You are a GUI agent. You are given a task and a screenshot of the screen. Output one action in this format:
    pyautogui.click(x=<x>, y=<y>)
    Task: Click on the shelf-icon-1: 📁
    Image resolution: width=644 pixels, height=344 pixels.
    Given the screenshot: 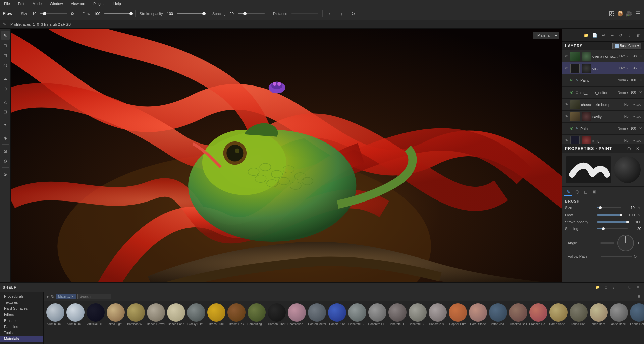 What is the action you would take?
    pyautogui.click(x=598, y=287)
    